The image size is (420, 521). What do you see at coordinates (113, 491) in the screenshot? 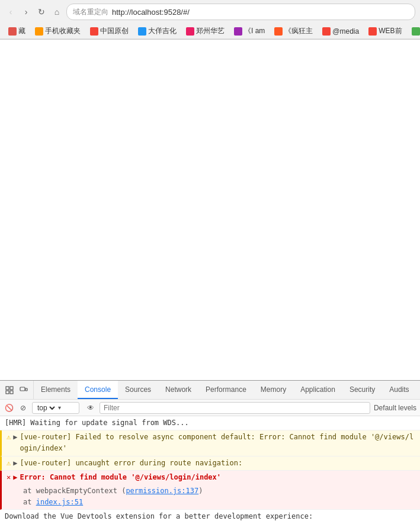
I see `stack-line-1: at webpackEmptyContext (permission.js:13…` at bounding box center [113, 491].